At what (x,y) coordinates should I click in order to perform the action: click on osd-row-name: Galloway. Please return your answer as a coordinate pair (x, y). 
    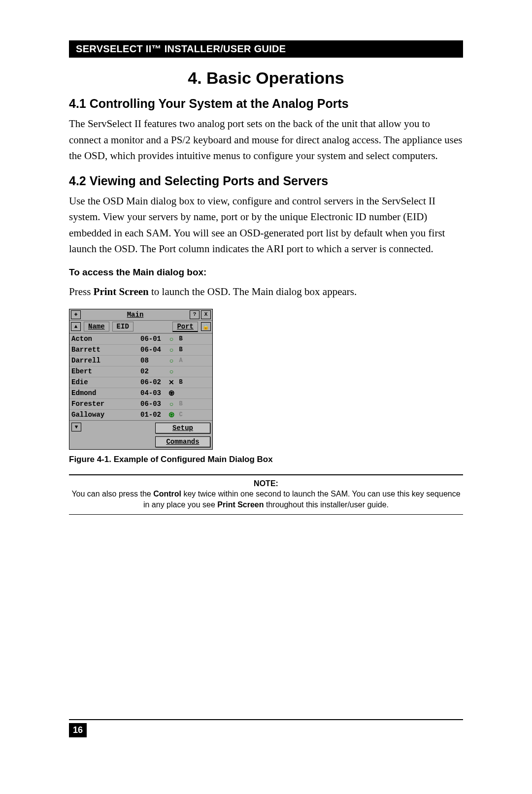
    Looking at the image, I should click on (106, 415).